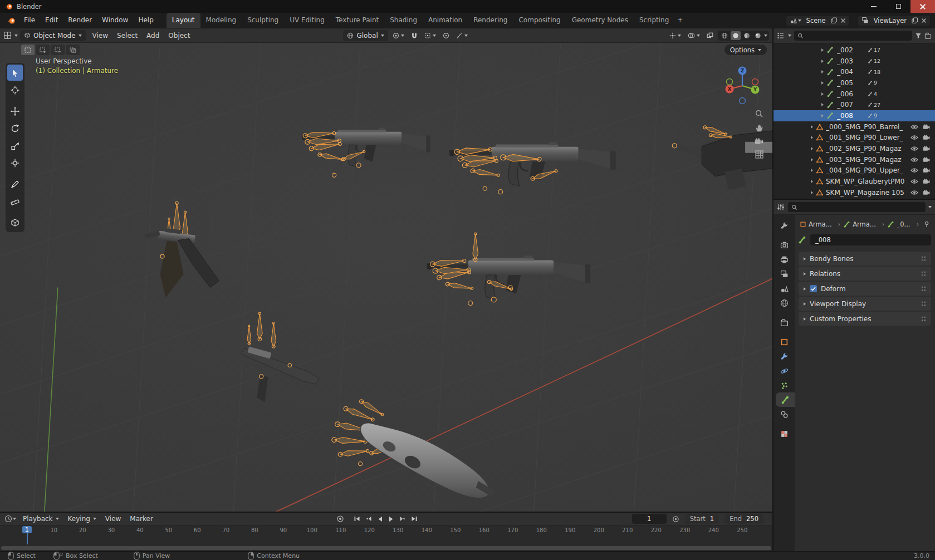 This screenshot has height=560, width=935. I want to click on close-button, so click(923, 7).